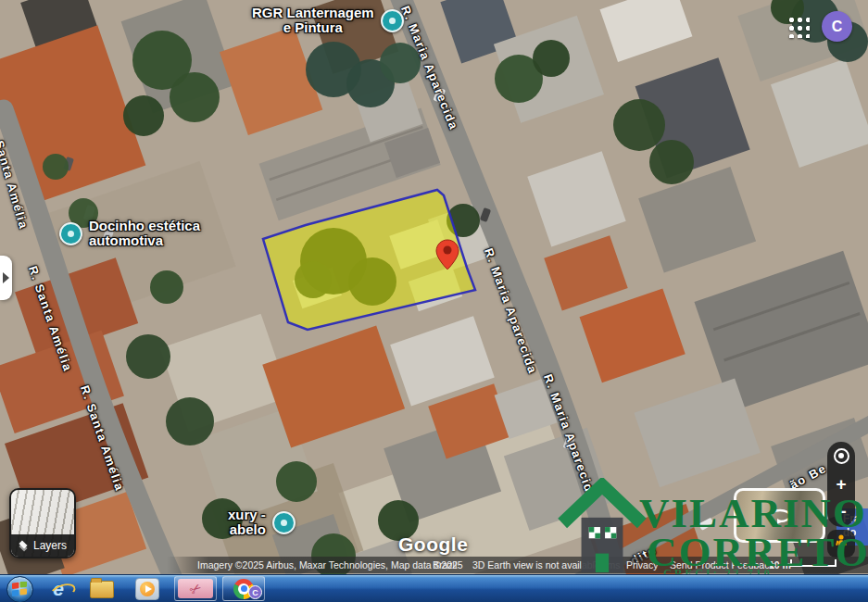 The image size is (868, 602). I want to click on my-location-icon, so click(841, 456).